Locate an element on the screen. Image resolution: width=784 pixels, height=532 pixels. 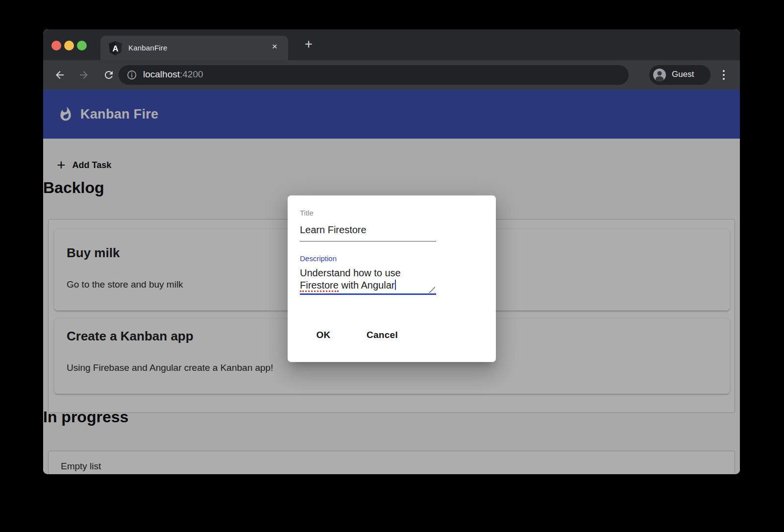
tab-strip: A KanbanFire × + is located at coordinates (392, 45).